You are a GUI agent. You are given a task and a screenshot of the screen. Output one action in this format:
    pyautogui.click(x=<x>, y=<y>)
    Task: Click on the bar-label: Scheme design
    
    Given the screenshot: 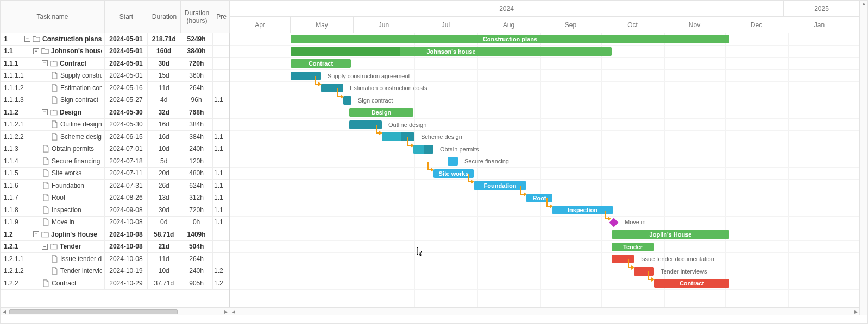 What is the action you would take?
    pyautogui.click(x=442, y=137)
    